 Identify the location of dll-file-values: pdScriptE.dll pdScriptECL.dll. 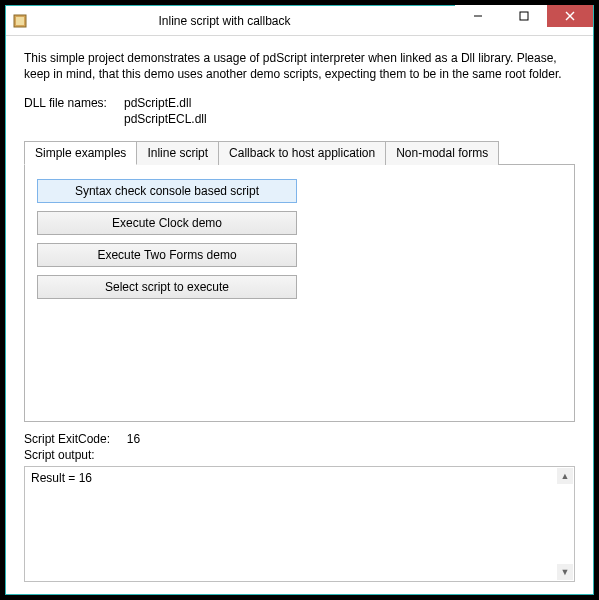
(166, 111).